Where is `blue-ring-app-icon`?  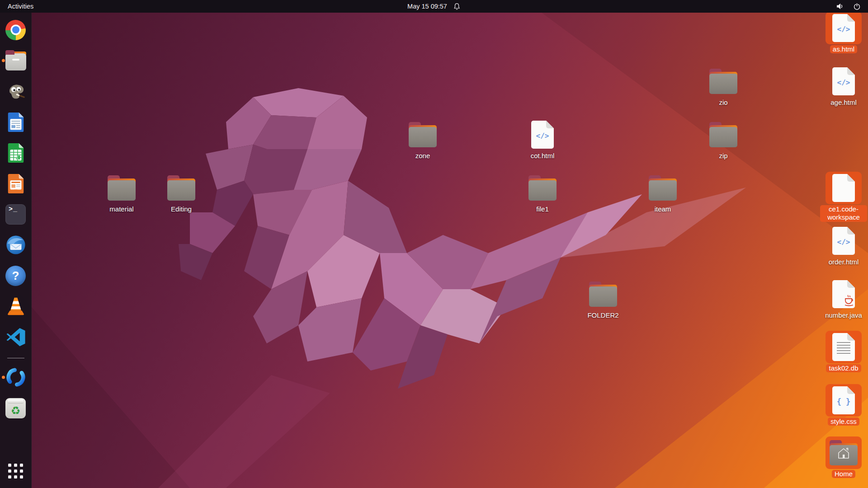
blue-ring-app-icon is located at coordinates (16, 377).